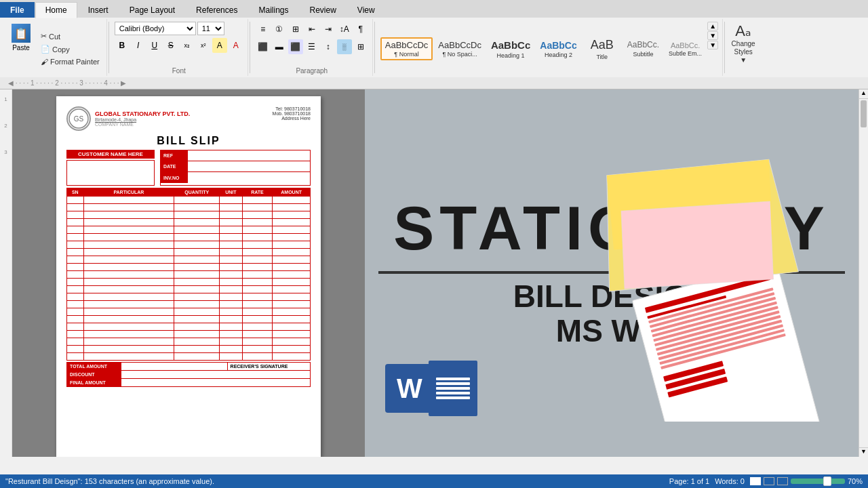 This screenshot has width=868, height=488. I want to click on justify-button: ☰, so click(312, 47).